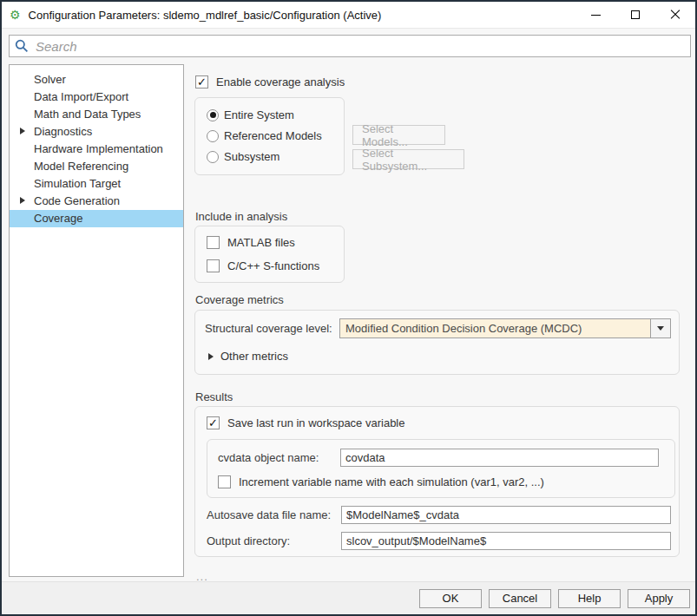  Describe the element at coordinates (213, 115) in the screenshot. I see `entire-system-radio` at that location.